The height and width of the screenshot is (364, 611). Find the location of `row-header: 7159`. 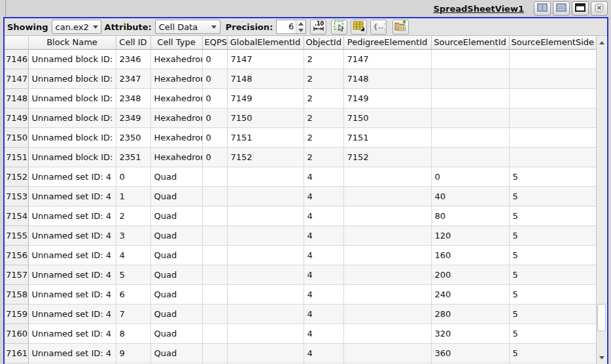

row-header: 7159 is located at coordinates (16, 314).